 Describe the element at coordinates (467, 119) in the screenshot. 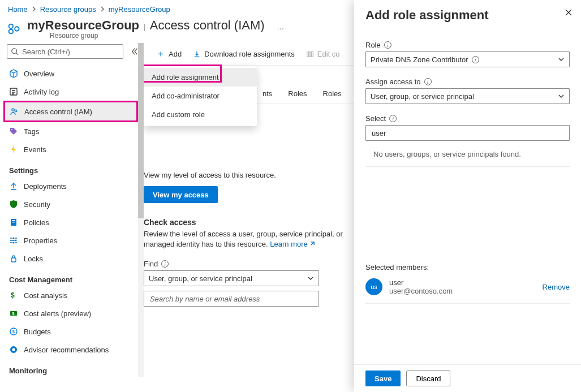

I see `select-label: Selecti` at that location.